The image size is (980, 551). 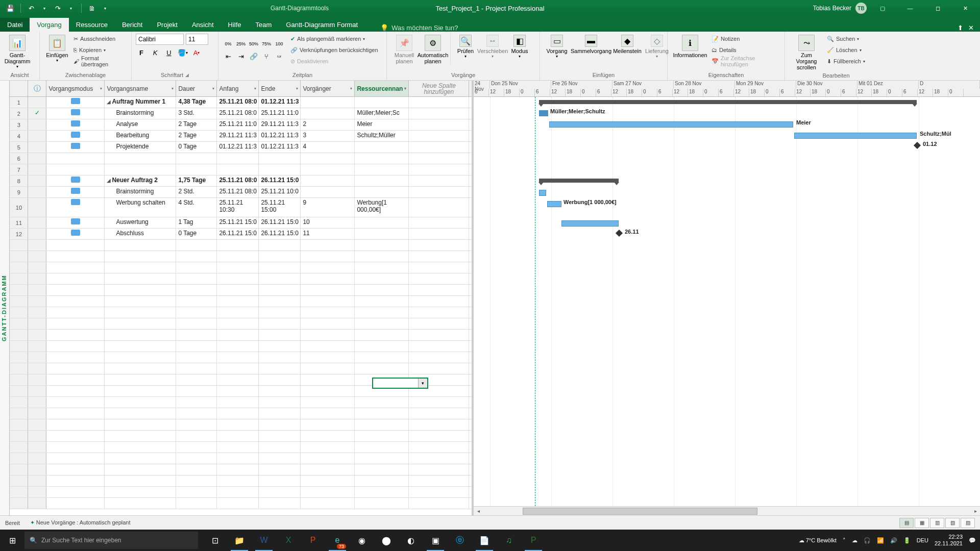 I want to click on bold-button: F, so click(x=141, y=53).